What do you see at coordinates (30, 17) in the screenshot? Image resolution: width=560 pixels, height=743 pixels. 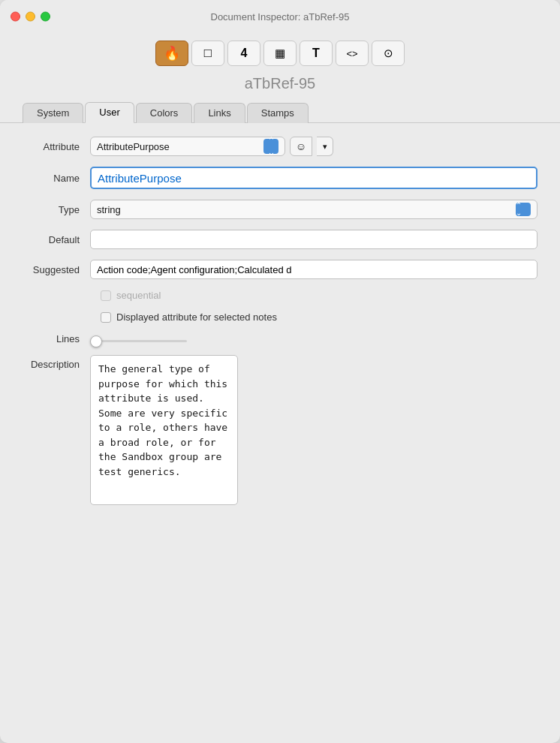 I see `traffic-lights` at bounding box center [30, 17].